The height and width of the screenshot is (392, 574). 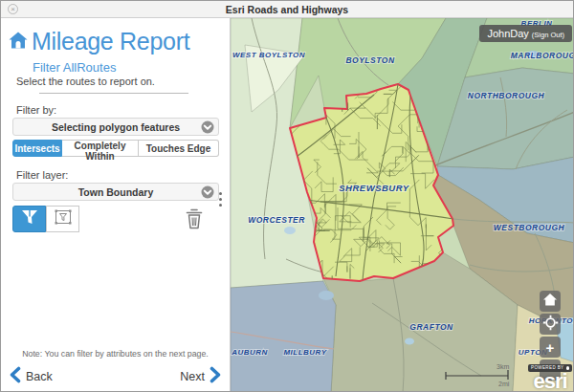 What do you see at coordinates (75, 67) in the screenshot?
I see `page-subtitle: Filter AllRoutes` at bounding box center [75, 67].